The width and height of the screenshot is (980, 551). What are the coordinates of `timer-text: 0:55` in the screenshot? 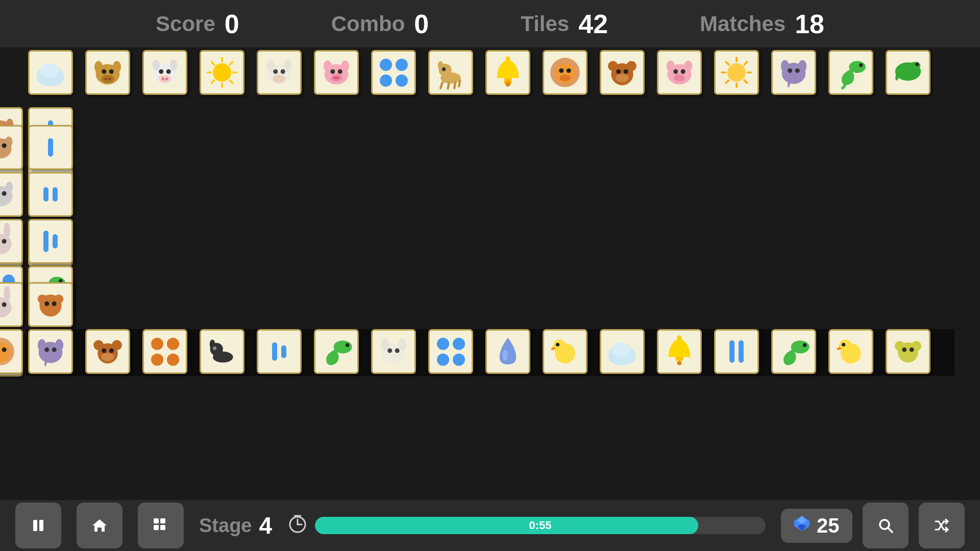 It's located at (541, 525).